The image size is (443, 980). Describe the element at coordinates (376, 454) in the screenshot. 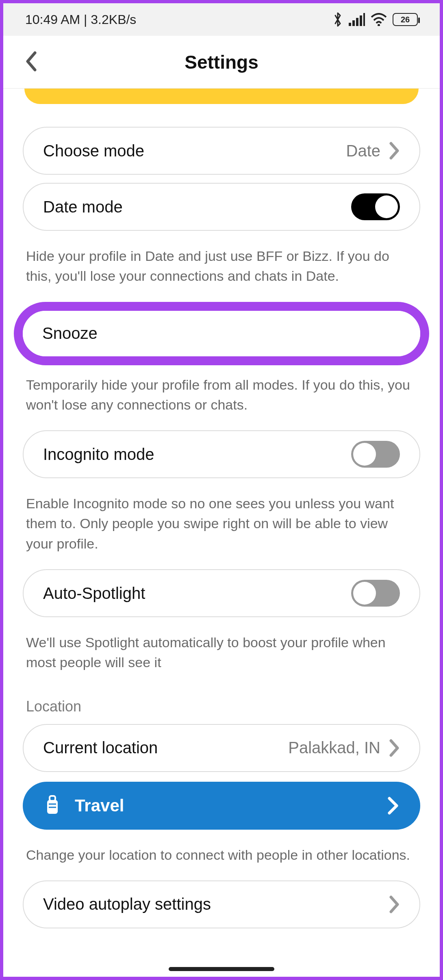

I see `incognito-mode-toggle` at that location.